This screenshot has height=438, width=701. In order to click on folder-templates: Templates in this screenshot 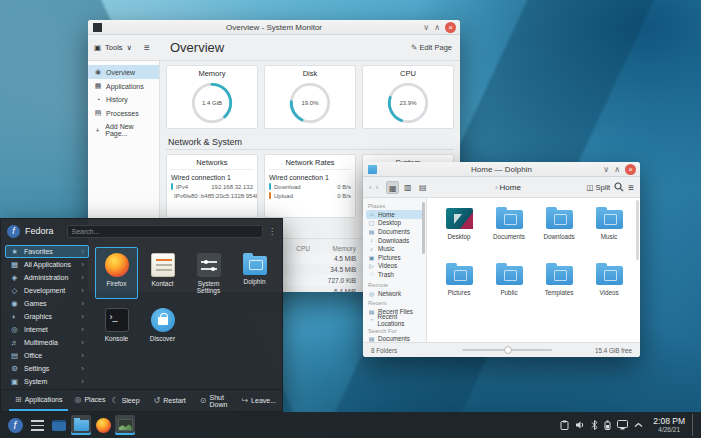, I will do `click(559, 289)`.